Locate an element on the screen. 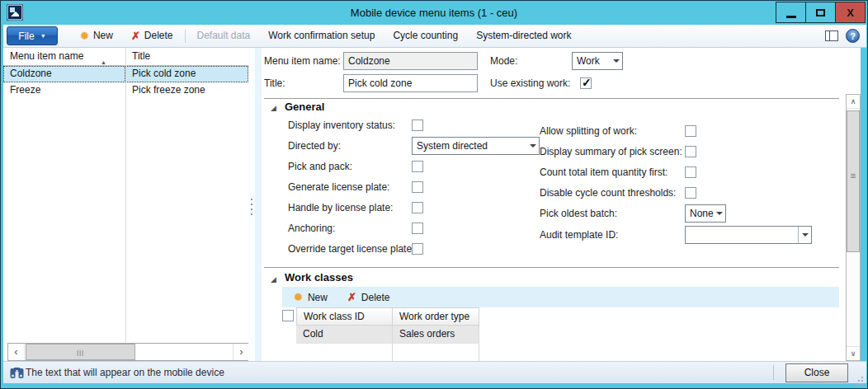  count-total-item-quantity-first-label: Count total item quantity first: is located at coordinates (604, 172).